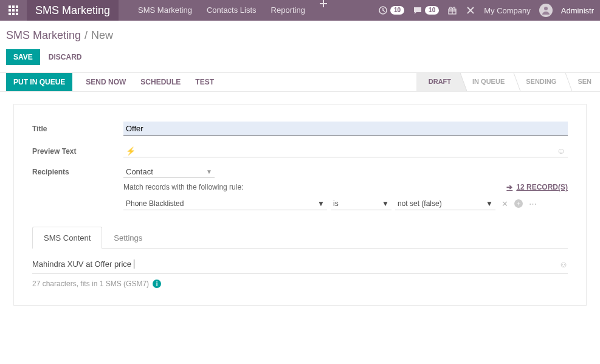  Describe the element at coordinates (13, 10) in the screenshot. I see `apps-icon` at that location.